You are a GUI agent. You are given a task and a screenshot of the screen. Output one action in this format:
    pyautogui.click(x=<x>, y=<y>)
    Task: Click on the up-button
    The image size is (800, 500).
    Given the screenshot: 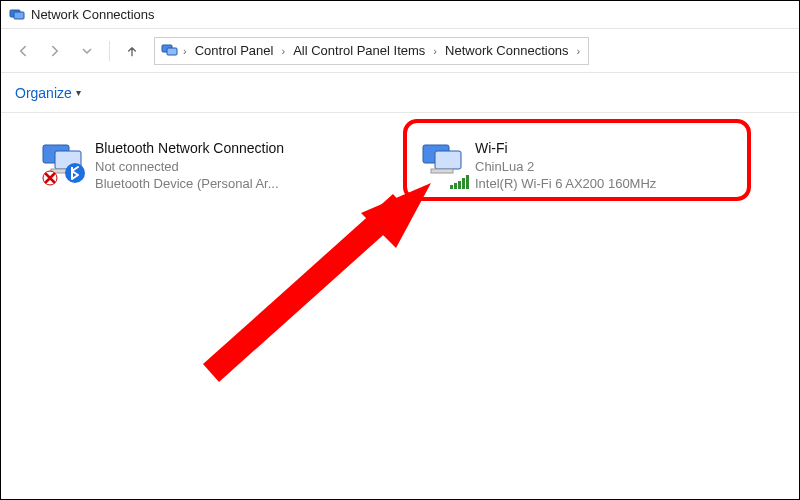 What is the action you would take?
    pyautogui.click(x=132, y=51)
    